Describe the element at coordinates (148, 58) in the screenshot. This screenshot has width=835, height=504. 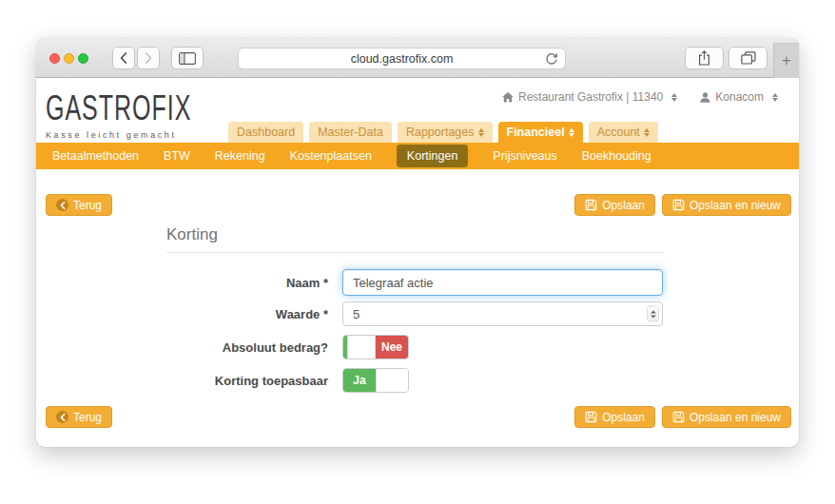
I see `browser-forward-button` at that location.